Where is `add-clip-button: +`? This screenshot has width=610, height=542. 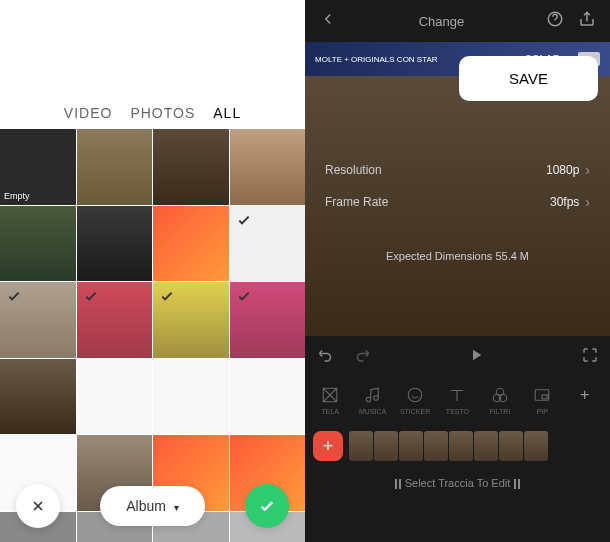
add-clip-button: + is located at coordinates (328, 446).